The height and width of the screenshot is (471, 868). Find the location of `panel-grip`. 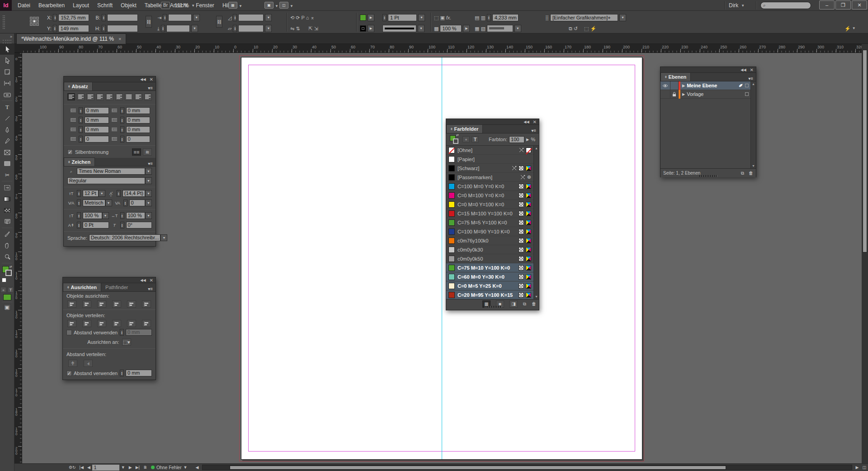

panel-grip is located at coordinates (4, 22).